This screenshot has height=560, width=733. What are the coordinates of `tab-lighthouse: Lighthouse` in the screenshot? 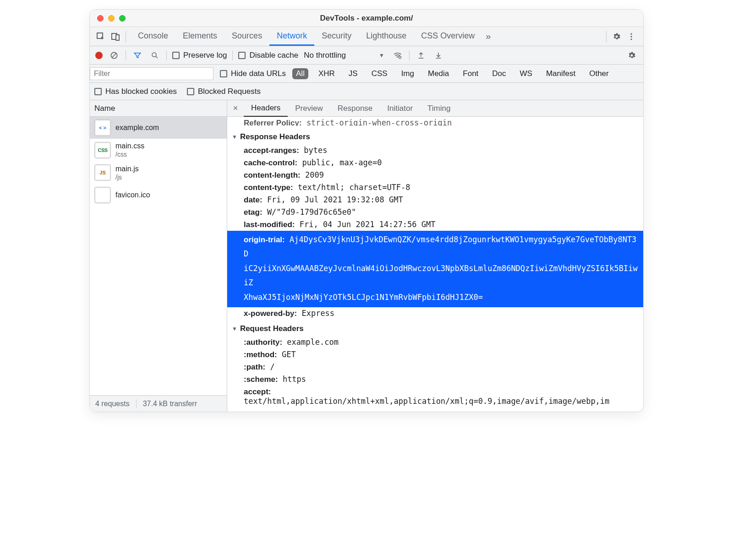 It's located at (386, 37).